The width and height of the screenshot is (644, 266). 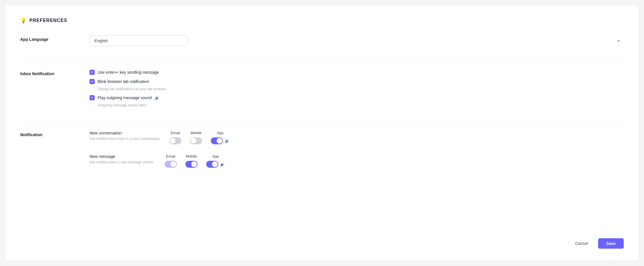 What do you see at coordinates (125, 136) in the screenshot?
I see `new-conversation-desc: New conversation Get notified when there…` at bounding box center [125, 136].